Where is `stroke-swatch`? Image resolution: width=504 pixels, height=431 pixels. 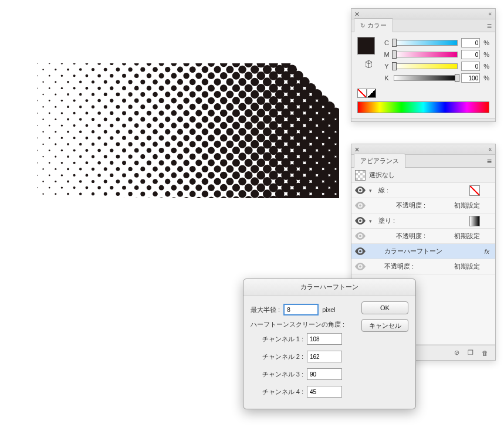 stroke-swatch is located at coordinates (475, 191).